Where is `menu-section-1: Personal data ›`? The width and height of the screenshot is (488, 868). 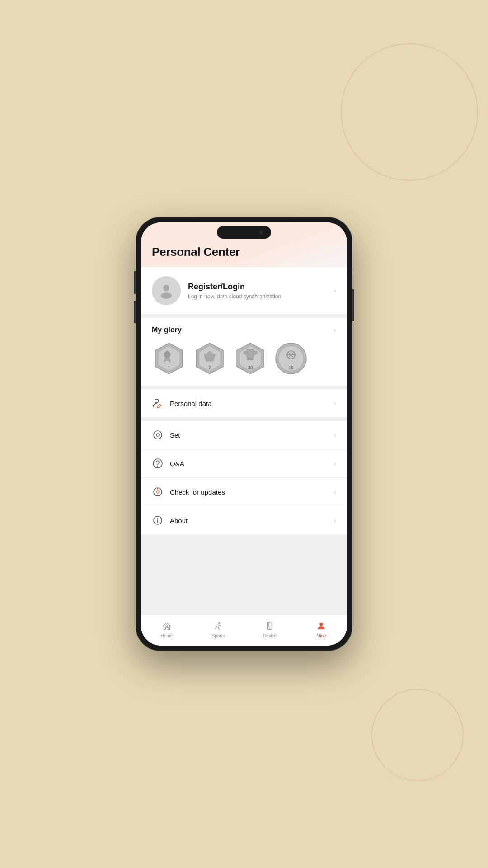 menu-section-1: Personal data › is located at coordinates (244, 403).